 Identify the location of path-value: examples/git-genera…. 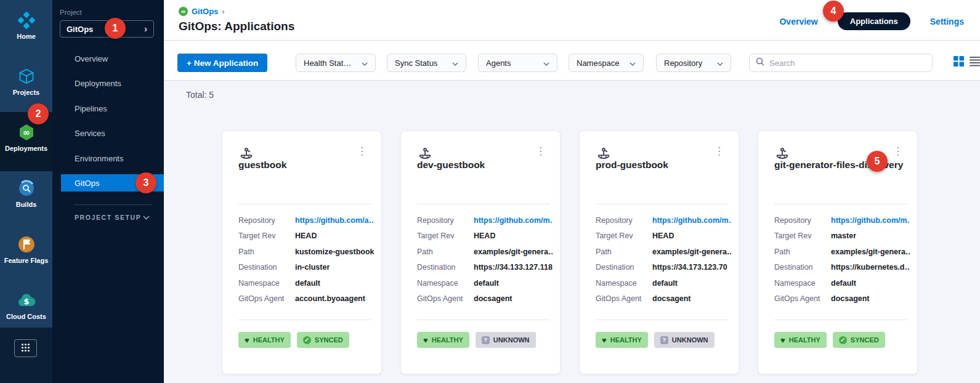
(513, 252).